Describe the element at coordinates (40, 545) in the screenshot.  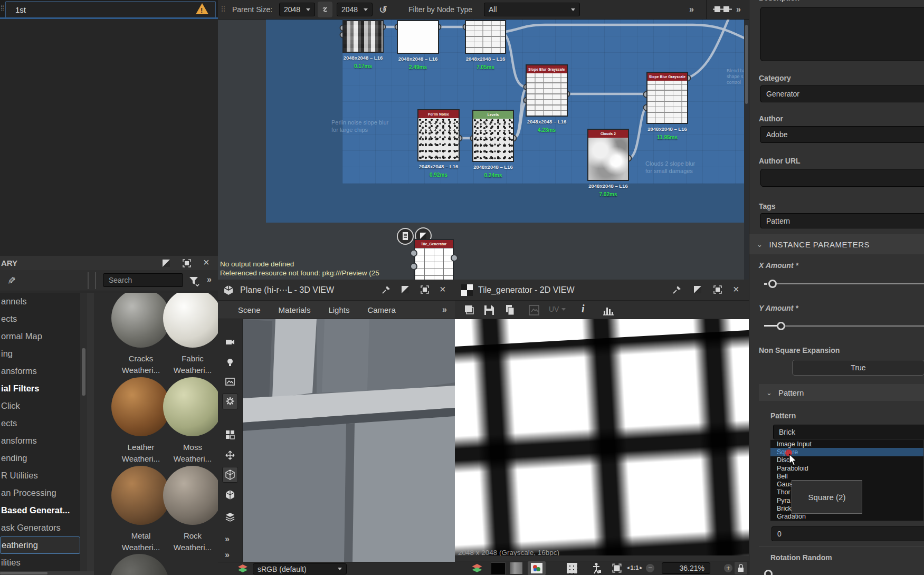
I see `category-item-eathering: eathering` at that location.